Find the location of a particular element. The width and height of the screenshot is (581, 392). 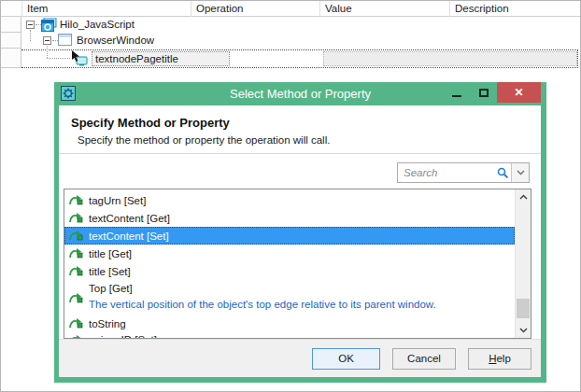

close-button: ✕ is located at coordinates (519, 92).